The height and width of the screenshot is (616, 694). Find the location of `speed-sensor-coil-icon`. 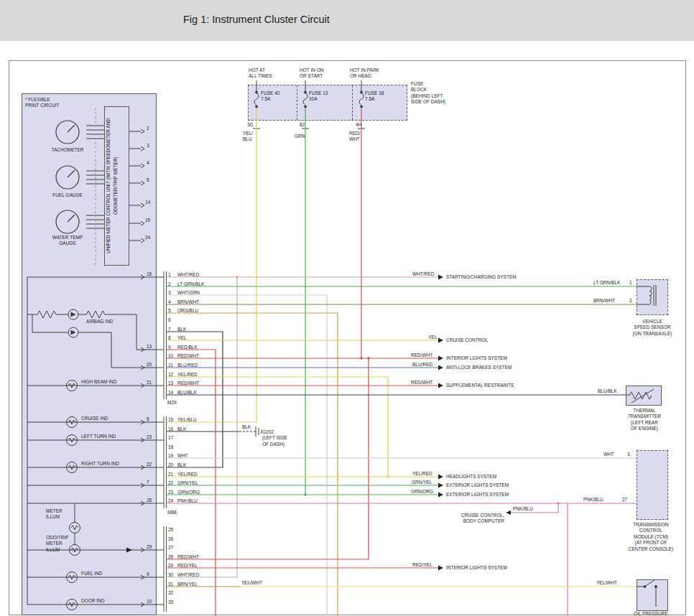

speed-sensor-coil-icon is located at coordinates (647, 296).